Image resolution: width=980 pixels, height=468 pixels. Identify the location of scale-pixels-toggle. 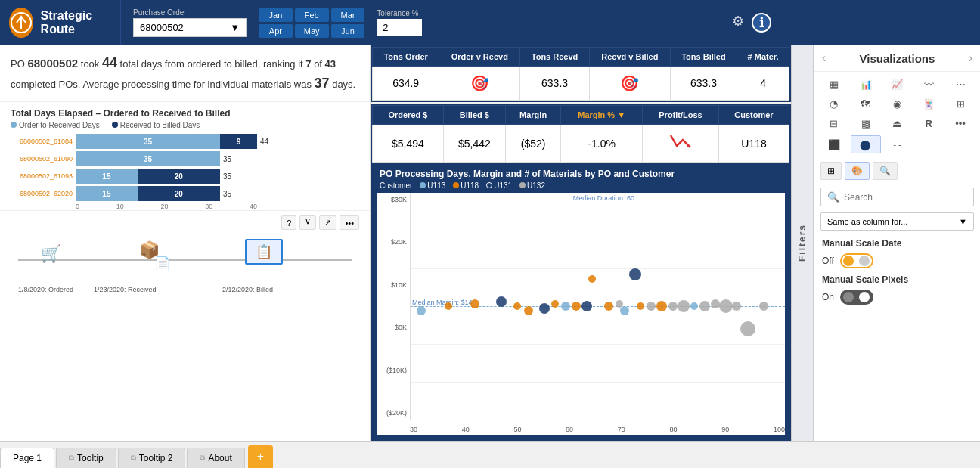
(857, 297).